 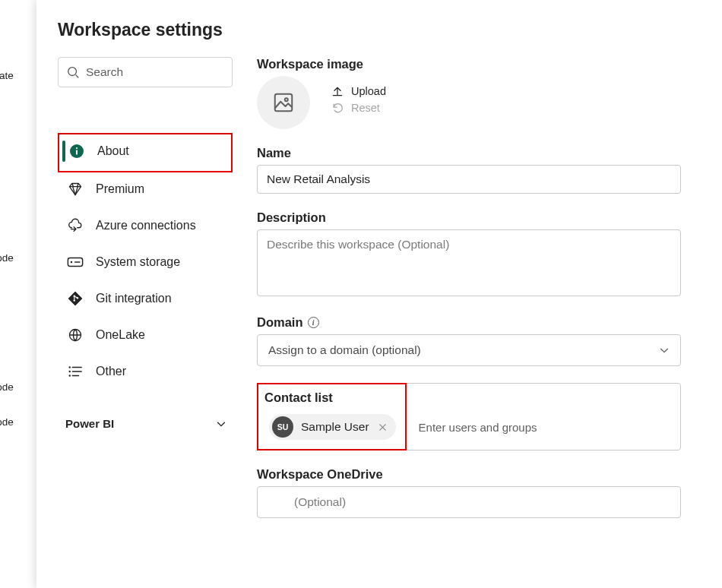 What do you see at coordinates (333, 427) in the screenshot?
I see `contact-chip: SU Sample User` at bounding box center [333, 427].